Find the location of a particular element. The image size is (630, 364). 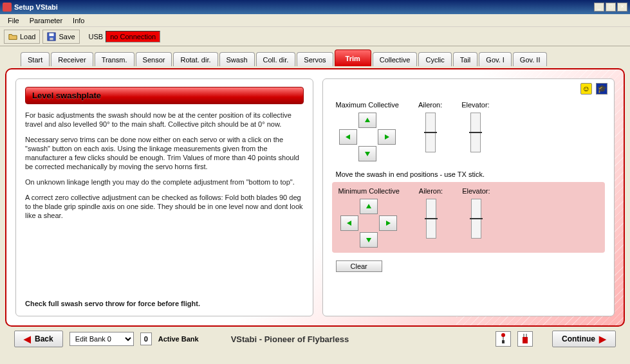

min-aileron-indicator is located at coordinates (431, 219).